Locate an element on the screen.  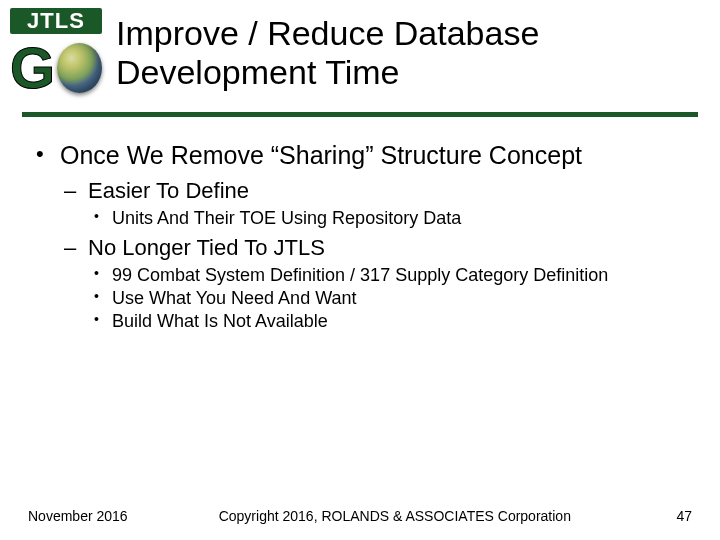
logo-g-letter: G is located at coordinates (32, 68).